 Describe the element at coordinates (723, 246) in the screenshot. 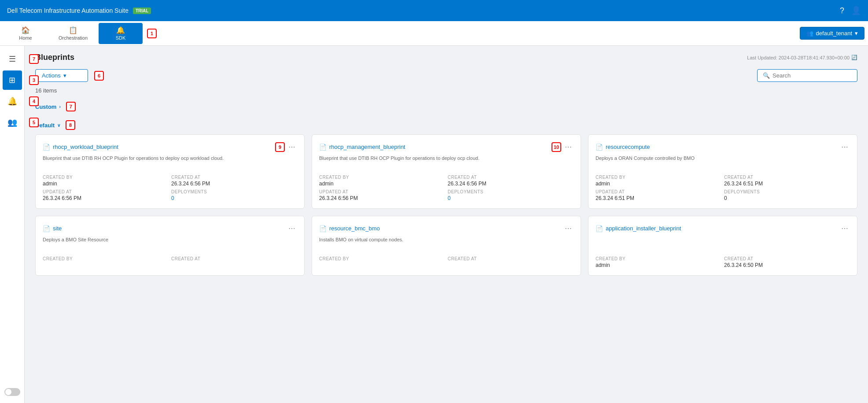

I see `card-application-installer: 📄 application_installer_blueprint ⋯ CREA…` at that location.